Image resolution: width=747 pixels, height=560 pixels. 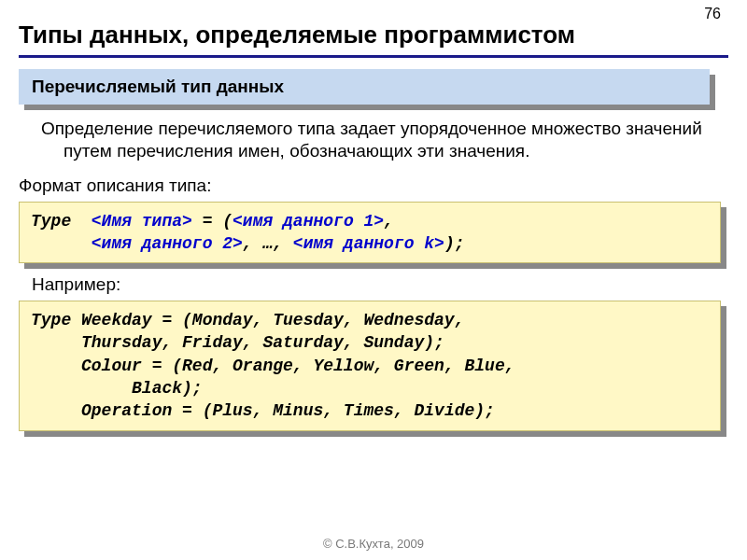 What do you see at coordinates (62, 221) in the screenshot?
I see `code-kw: Type` at bounding box center [62, 221].